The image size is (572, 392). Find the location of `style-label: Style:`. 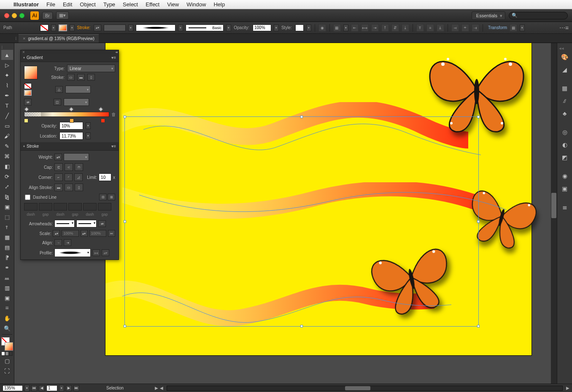

style-label: Style: is located at coordinates (287, 28).